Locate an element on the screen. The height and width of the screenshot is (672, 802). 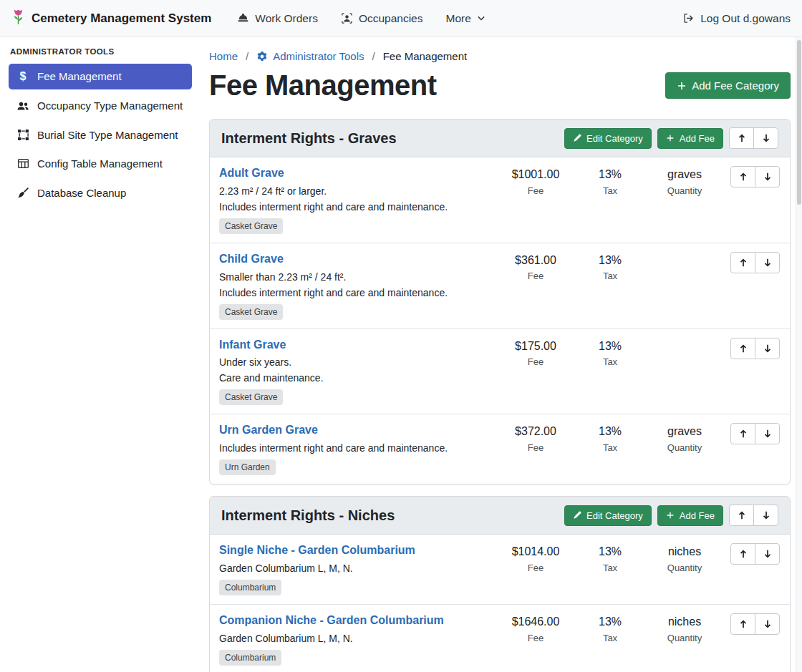
chevron-down-icon is located at coordinates (481, 19).